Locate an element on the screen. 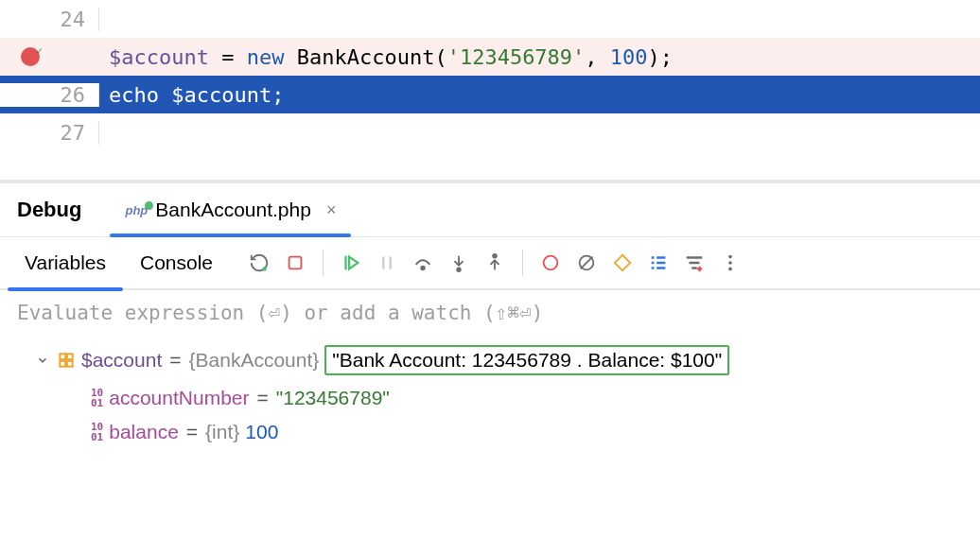 The height and width of the screenshot is (554, 980). rerun-icon is located at coordinates (259, 263).